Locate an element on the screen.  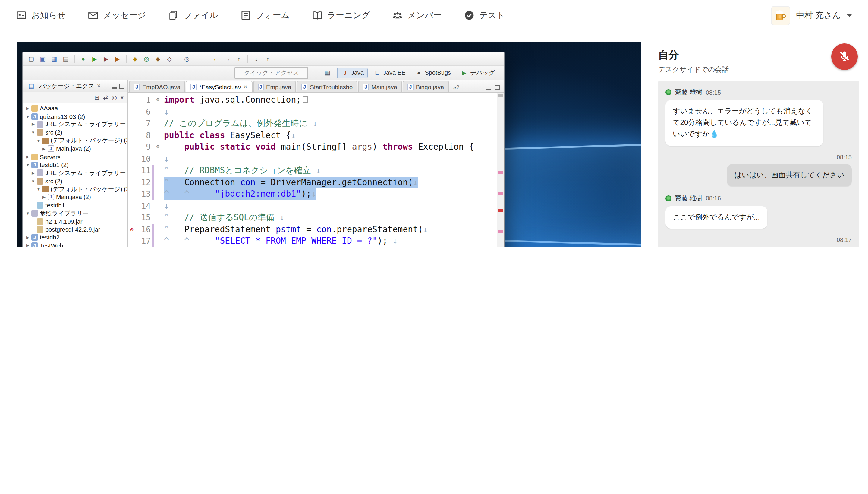
perspective-java-ee: EJava EE is located at coordinates (390, 73).